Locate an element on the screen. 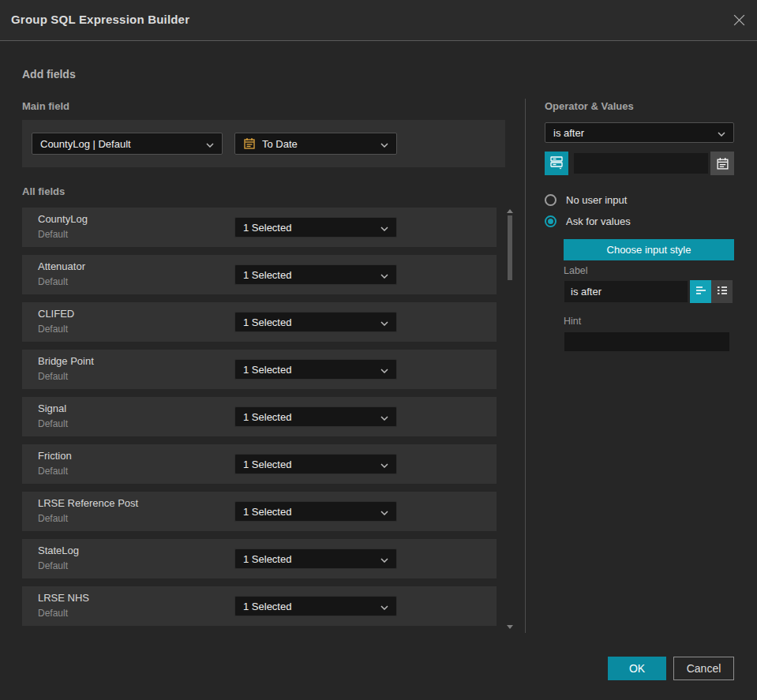 Image resolution: width=757 pixels, height=700 pixels. close-icon is located at coordinates (739, 22).